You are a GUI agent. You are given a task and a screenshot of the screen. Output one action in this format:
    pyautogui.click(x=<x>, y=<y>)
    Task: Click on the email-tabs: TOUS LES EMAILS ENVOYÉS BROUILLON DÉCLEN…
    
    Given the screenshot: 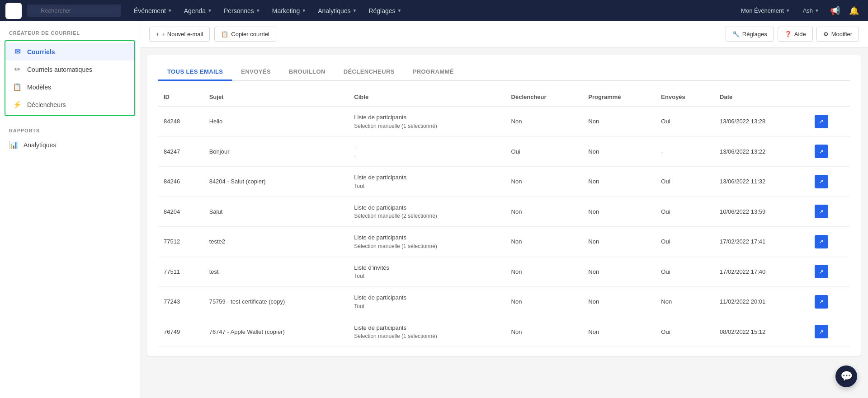 What is the action you would take?
    pyautogui.click(x=504, y=72)
    